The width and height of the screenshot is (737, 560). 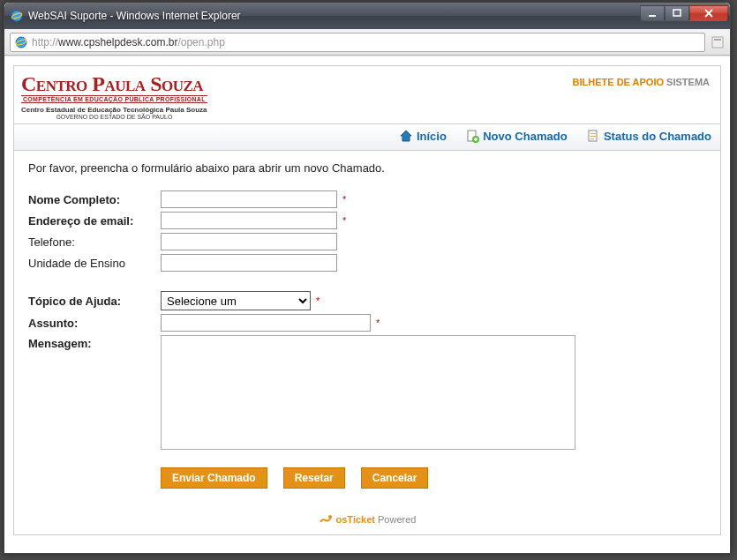 What do you see at coordinates (357, 42) in the screenshot?
I see `address-bar: http://www.cpshelpdesk.com.br/open.php` at bounding box center [357, 42].